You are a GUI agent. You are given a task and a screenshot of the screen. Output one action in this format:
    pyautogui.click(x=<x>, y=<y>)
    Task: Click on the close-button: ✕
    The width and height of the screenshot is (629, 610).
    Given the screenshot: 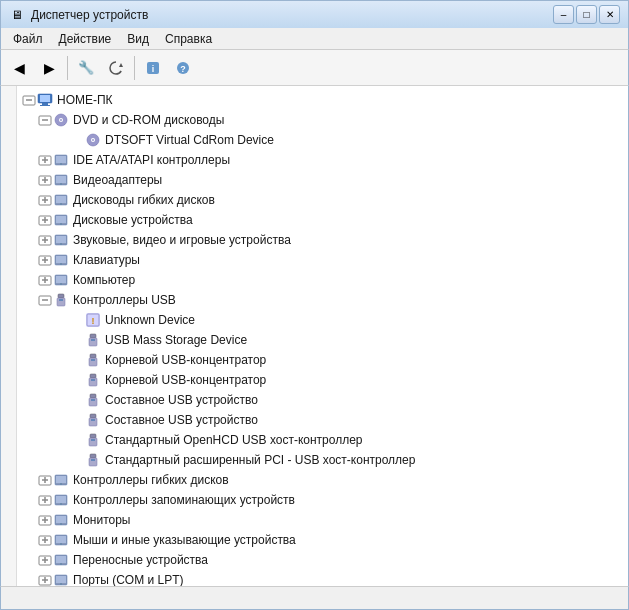 What is the action you would take?
    pyautogui.click(x=610, y=14)
    